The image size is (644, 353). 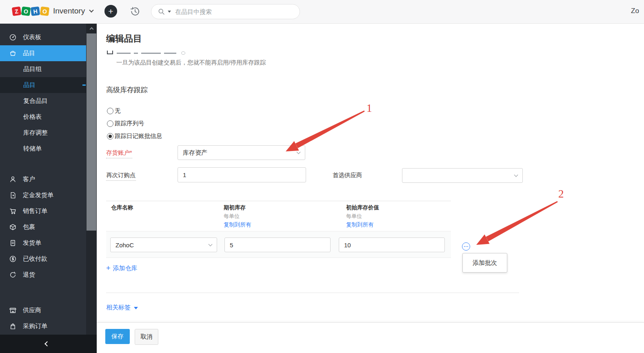 I want to click on sidebar-item-purchase-orders: 采购订单, so click(x=43, y=326).